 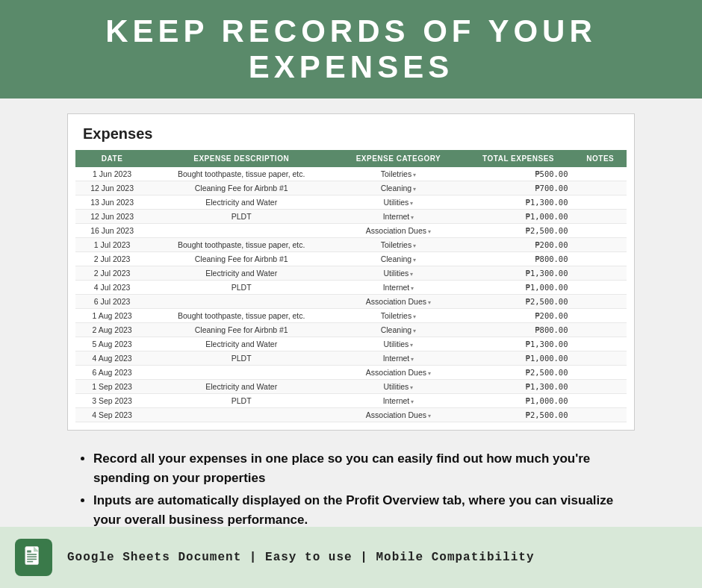 I want to click on cell-category: Cleaning▾, so click(x=398, y=188).